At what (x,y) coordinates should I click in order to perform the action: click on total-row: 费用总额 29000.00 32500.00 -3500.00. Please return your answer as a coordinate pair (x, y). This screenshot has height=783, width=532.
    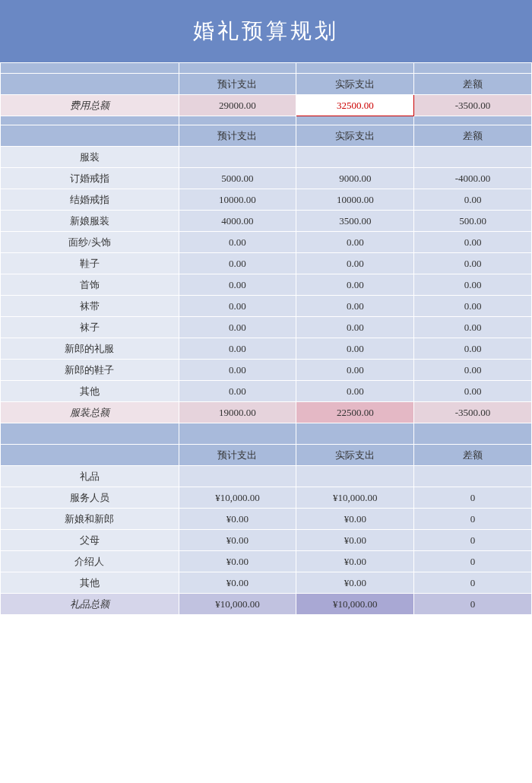
    Looking at the image, I should click on (266, 106).